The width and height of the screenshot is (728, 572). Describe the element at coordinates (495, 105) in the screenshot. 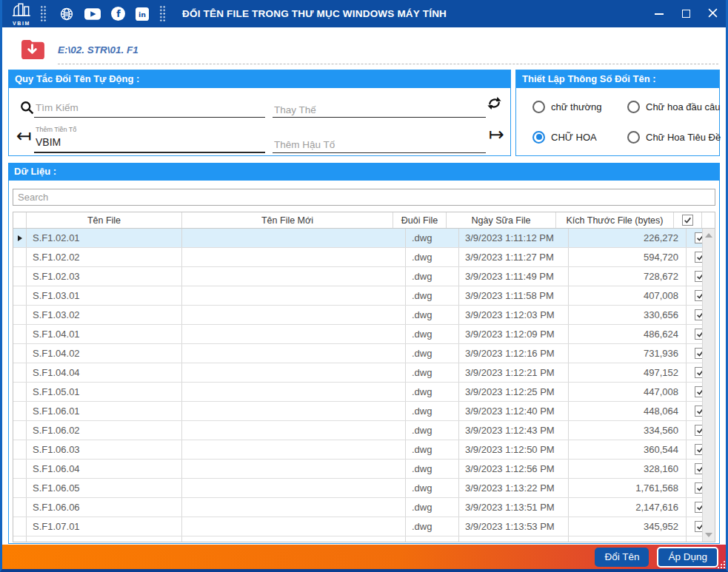

I see `find-replace-icon` at that location.